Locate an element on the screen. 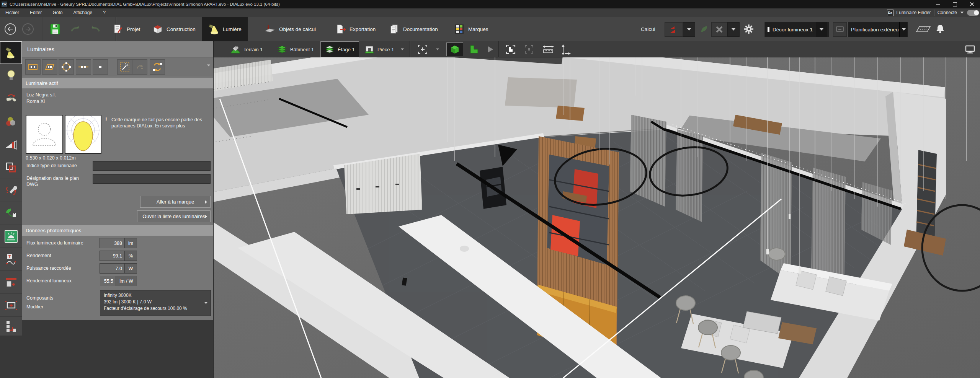  tool-text-spline is located at coordinates (11, 259).